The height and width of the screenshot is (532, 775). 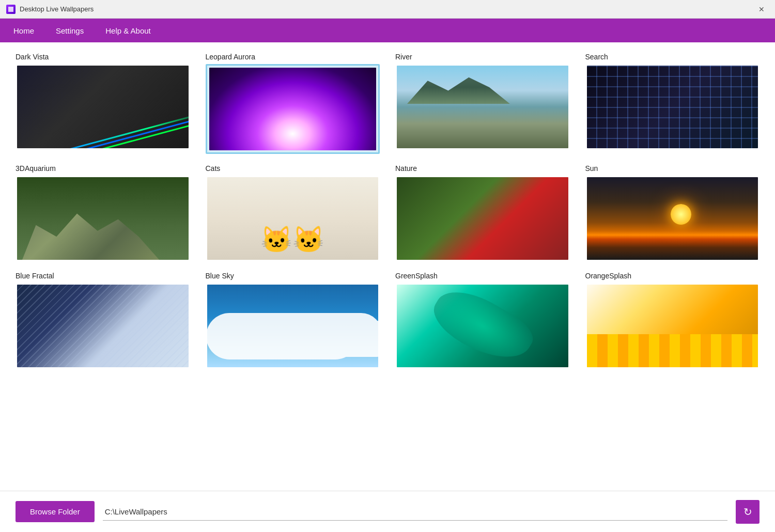 What do you see at coordinates (762, 9) in the screenshot?
I see `close-button: ✕` at bounding box center [762, 9].